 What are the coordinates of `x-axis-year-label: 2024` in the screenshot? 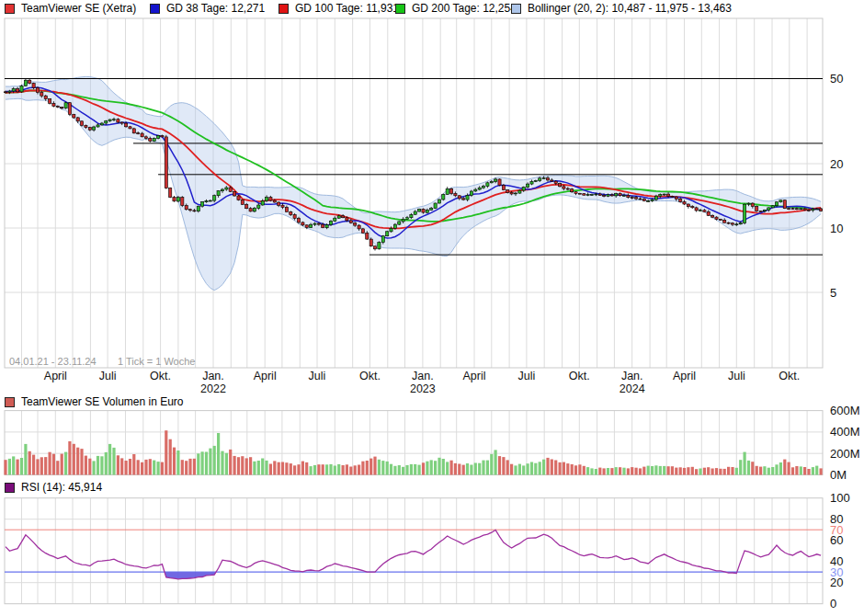 It's located at (632, 389).